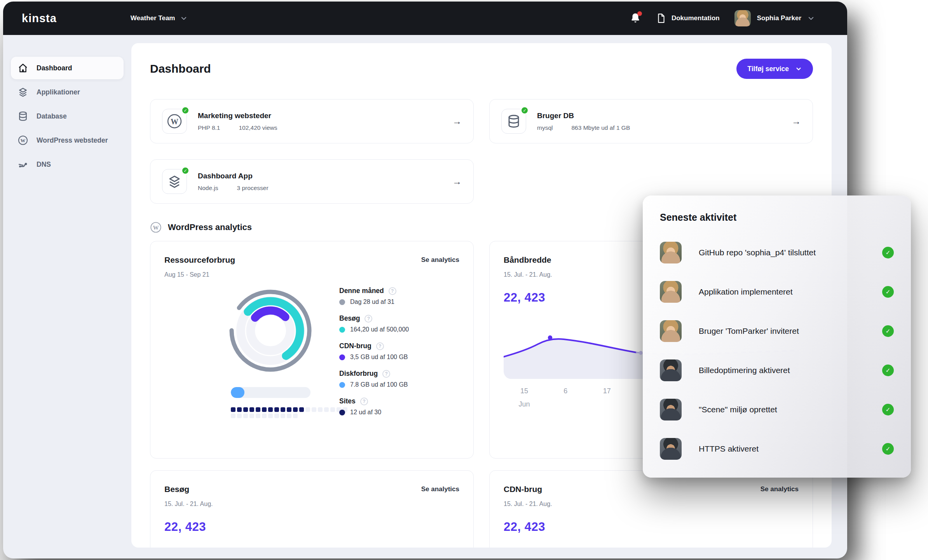  What do you see at coordinates (651, 527) in the screenshot?
I see `cdn-total: 22, 423` at bounding box center [651, 527].